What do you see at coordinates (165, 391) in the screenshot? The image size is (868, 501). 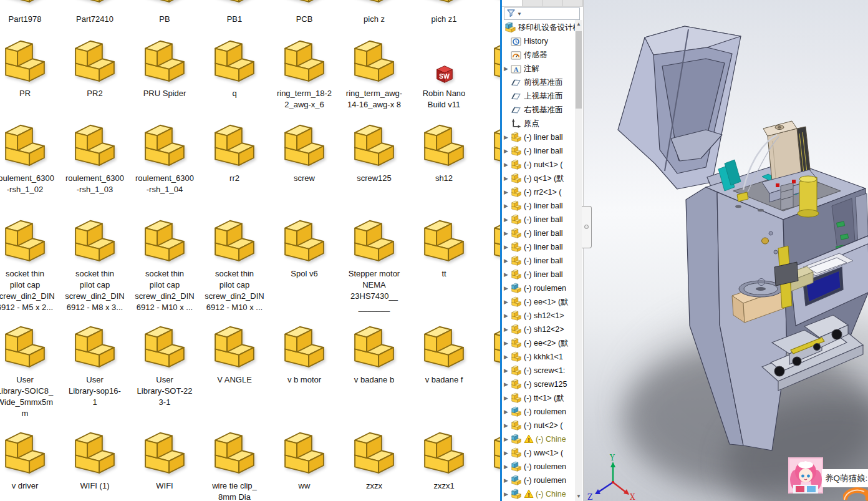 I see `file-item-label: UserLibrary-SOT-223-1` at bounding box center [165, 391].